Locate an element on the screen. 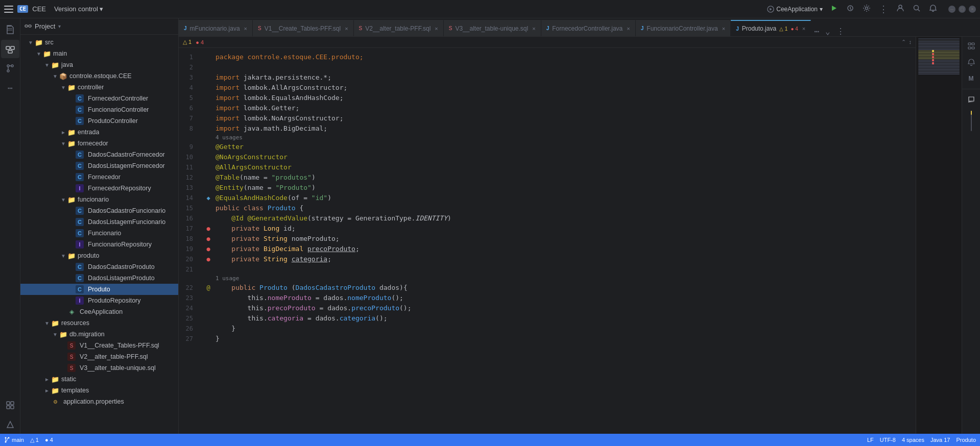 The height and width of the screenshot is (446, 980). close-button: × is located at coordinates (972, 9).